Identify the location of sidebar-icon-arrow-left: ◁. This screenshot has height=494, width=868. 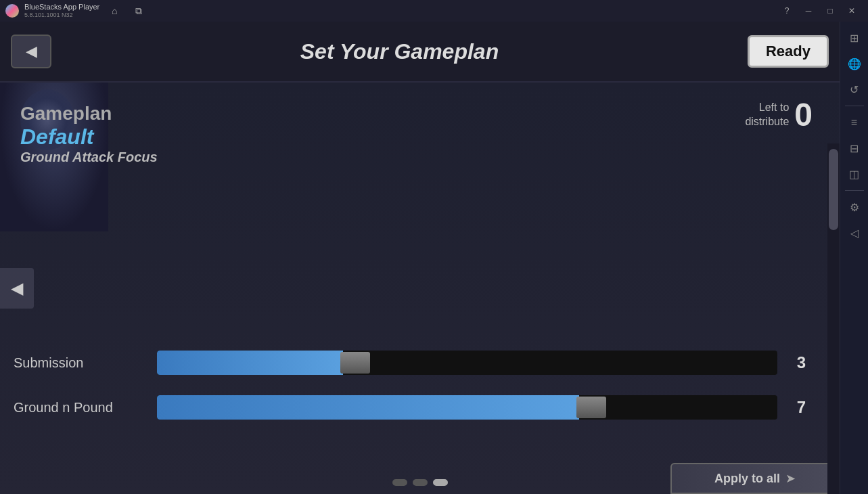
(854, 233).